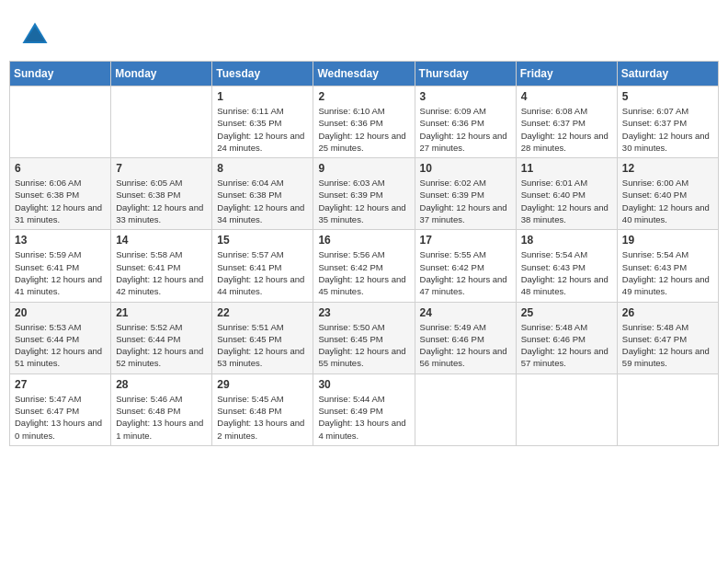  I want to click on day-number: 19, so click(667, 240).